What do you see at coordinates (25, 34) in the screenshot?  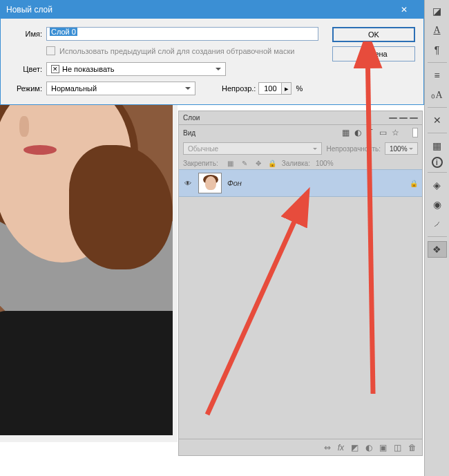 I see `name-label: Имя:` at bounding box center [25, 34].